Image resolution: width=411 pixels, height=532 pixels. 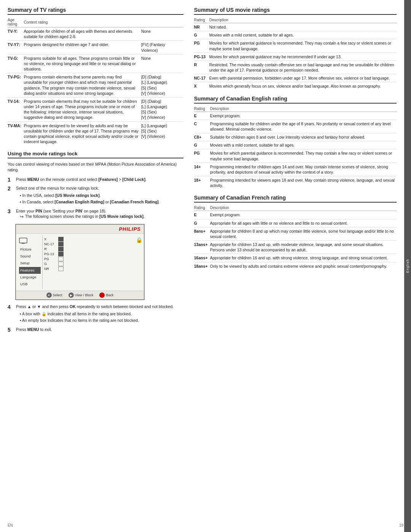 What do you see at coordinates (96, 242) in the screenshot?
I see `movie-lock-section: Using the movie ratings lock You can con…` at bounding box center [96, 242].